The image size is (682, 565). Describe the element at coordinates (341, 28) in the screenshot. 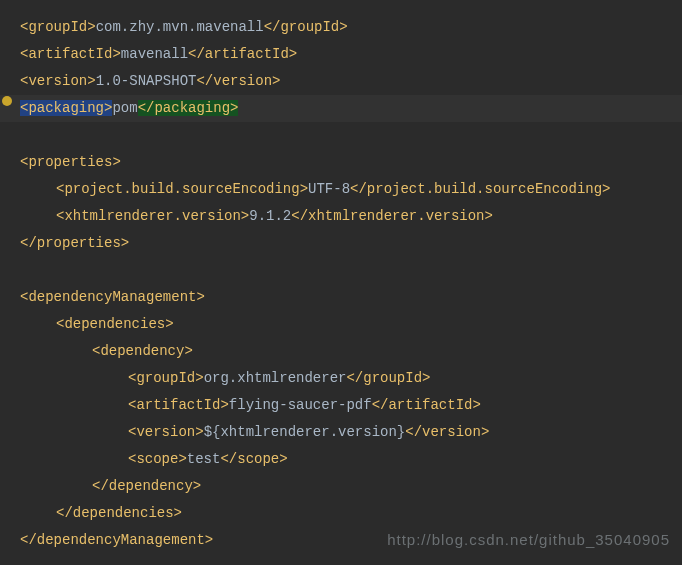

I see `code-line: <groupId>com.zhy.mvn.mavenall</groupId>` at that location.